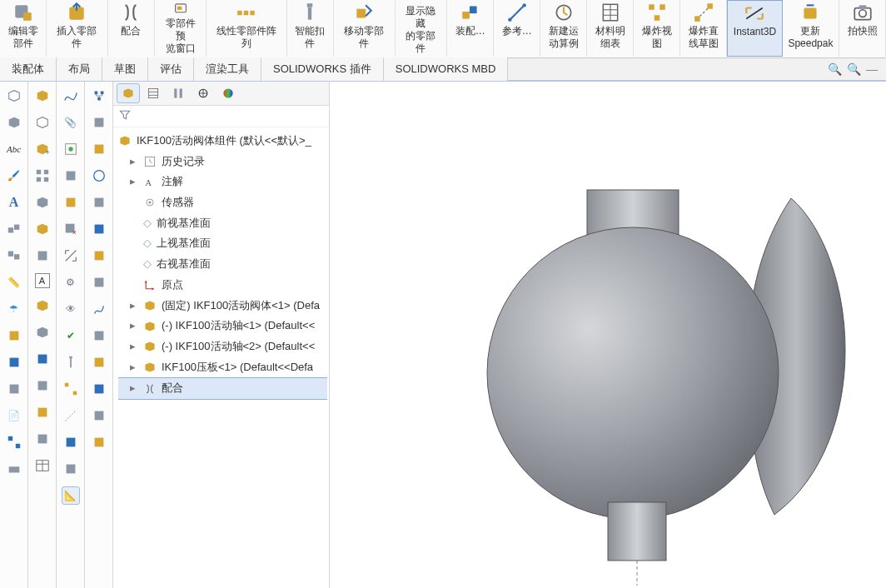 The image size is (886, 588). I want to click on tree-part-1: ▸ (固定) IKF100活动阀体<1> (Defa, so click(223, 306).